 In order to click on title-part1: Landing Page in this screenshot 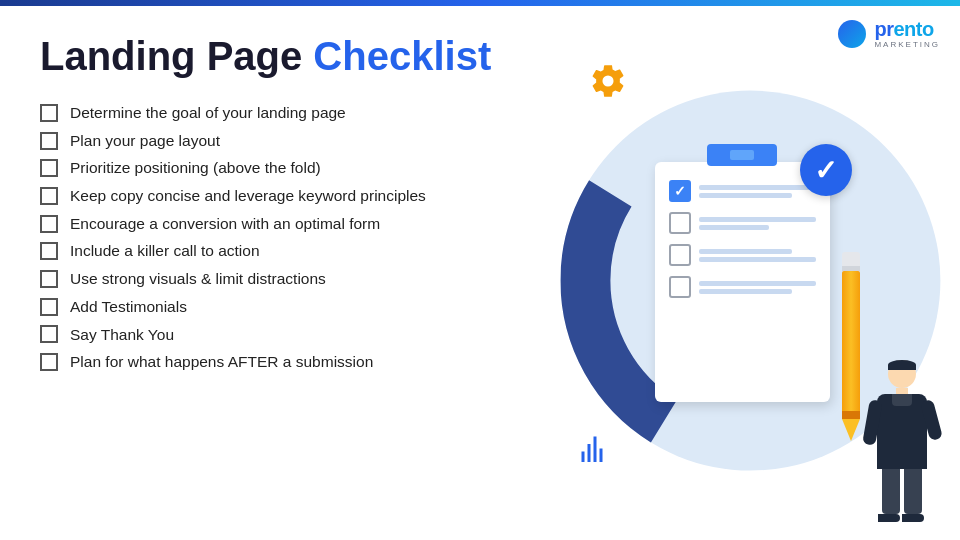, I will do `click(176, 56)`.